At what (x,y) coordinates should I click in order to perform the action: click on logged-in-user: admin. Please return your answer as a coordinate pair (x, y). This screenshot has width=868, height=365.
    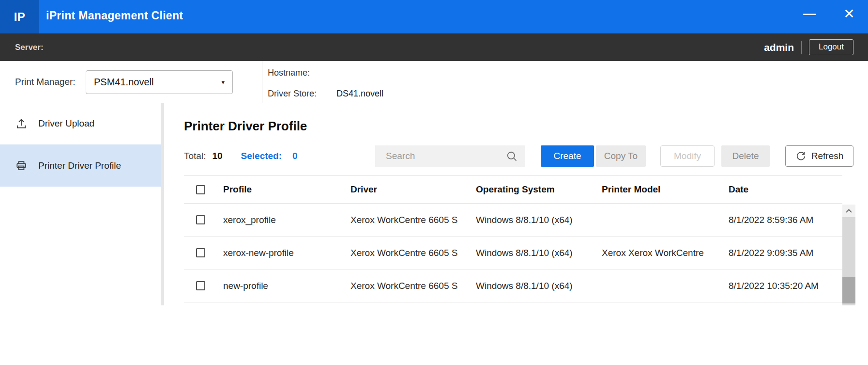
    Looking at the image, I should click on (779, 48).